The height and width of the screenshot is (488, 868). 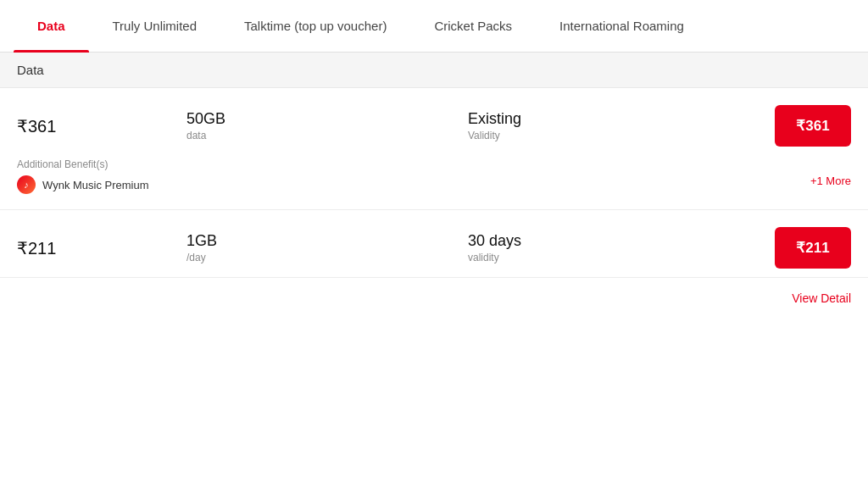 I want to click on plan-action-col-1: ₹361, so click(x=800, y=125).